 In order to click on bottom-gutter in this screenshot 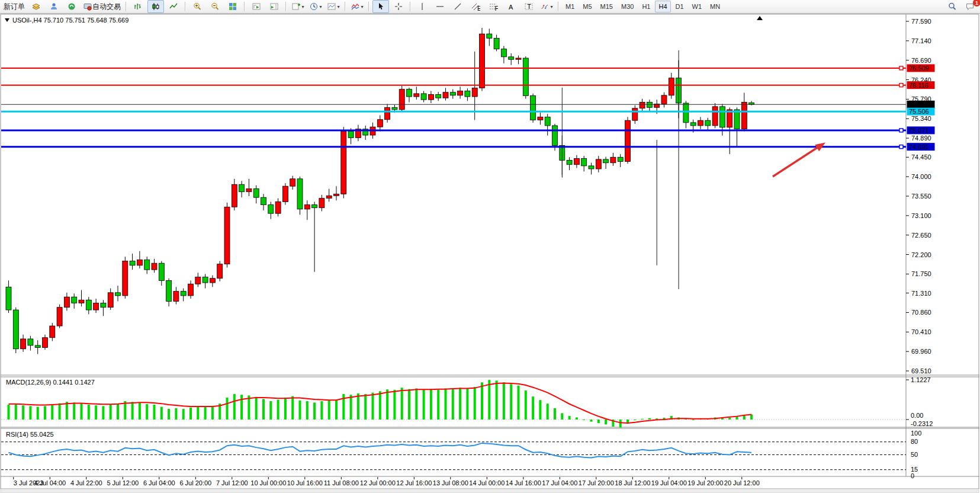, I will do `click(490, 491)`.